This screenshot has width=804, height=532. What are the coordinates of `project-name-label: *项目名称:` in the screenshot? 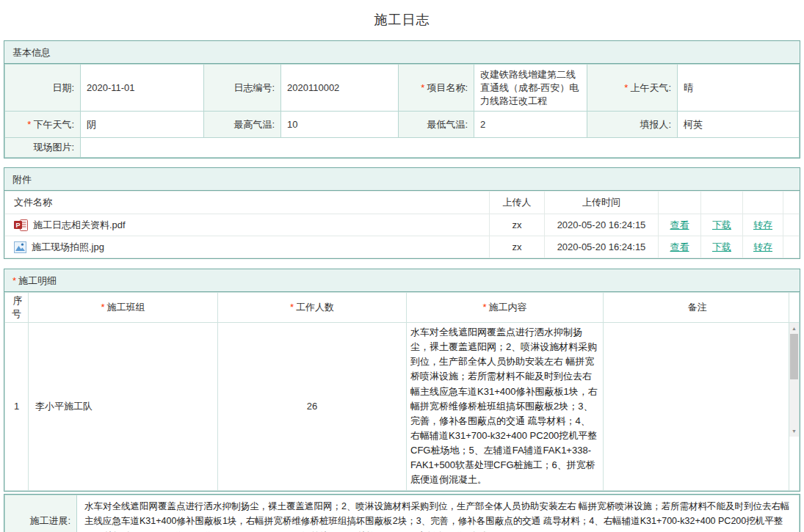 It's located at (436, 88).